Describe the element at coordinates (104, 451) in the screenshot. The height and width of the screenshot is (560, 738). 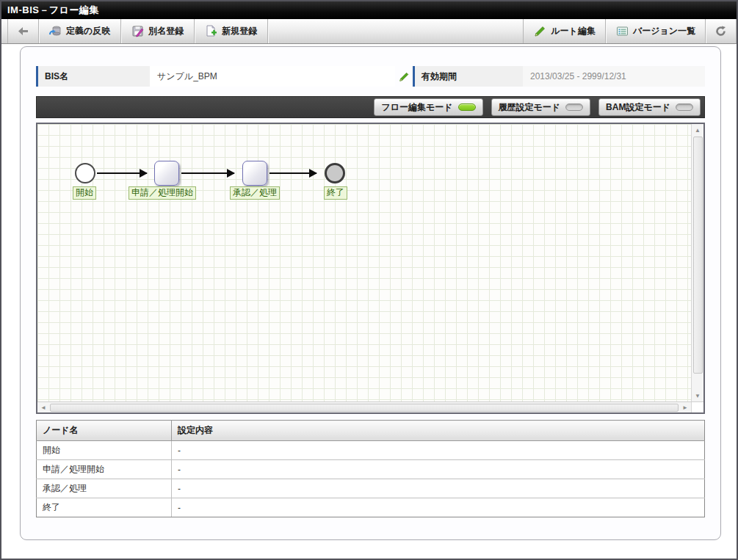
I see `node-name-cell: 開始` at that location.